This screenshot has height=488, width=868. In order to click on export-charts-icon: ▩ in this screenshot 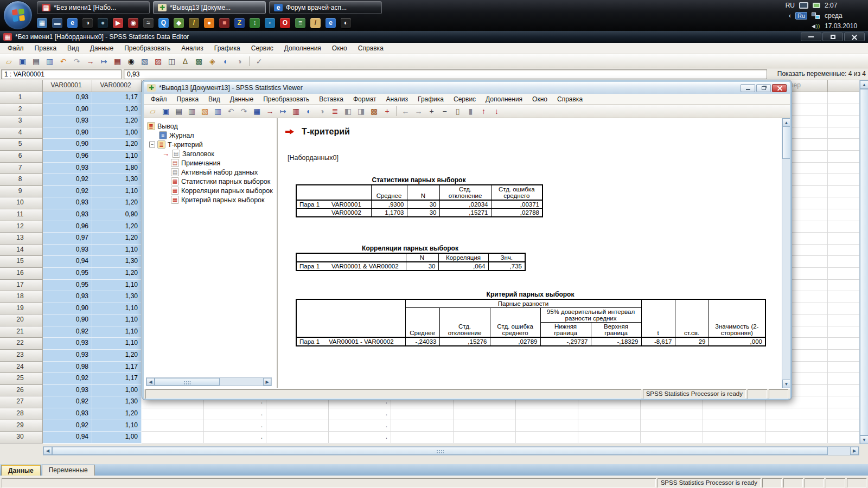, I will do `click(374, 112)`.